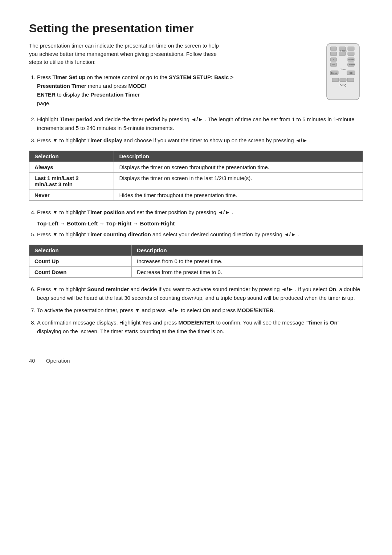 The width and height of the screenshot is (392, 555). I want to click on step-7: To activate the presentation timer, pres…, so click(200, 310).